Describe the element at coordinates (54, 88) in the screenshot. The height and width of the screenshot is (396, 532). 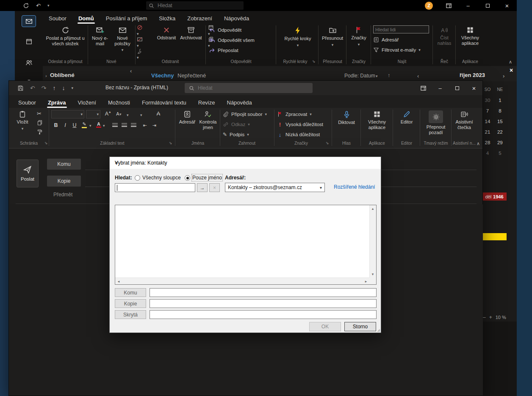
I see `previous-item-icon: ↑` at that location.